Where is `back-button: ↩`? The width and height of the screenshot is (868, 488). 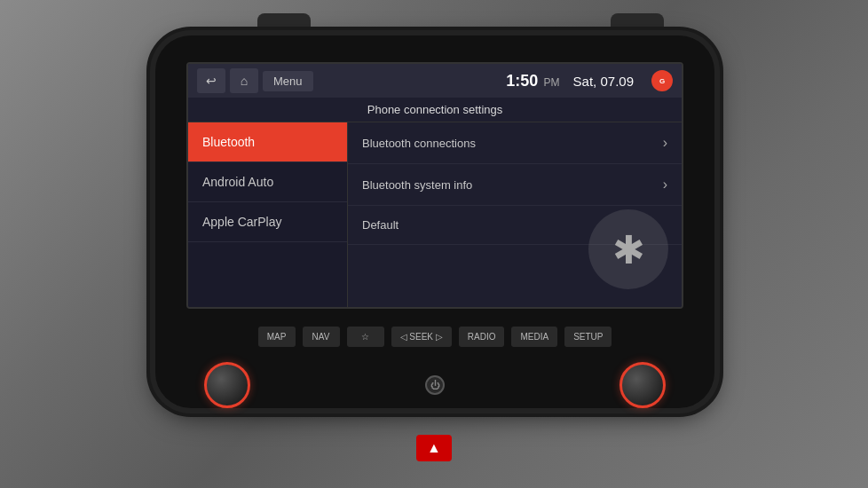 back-button: ↩ is located at coordinates (211, 81).